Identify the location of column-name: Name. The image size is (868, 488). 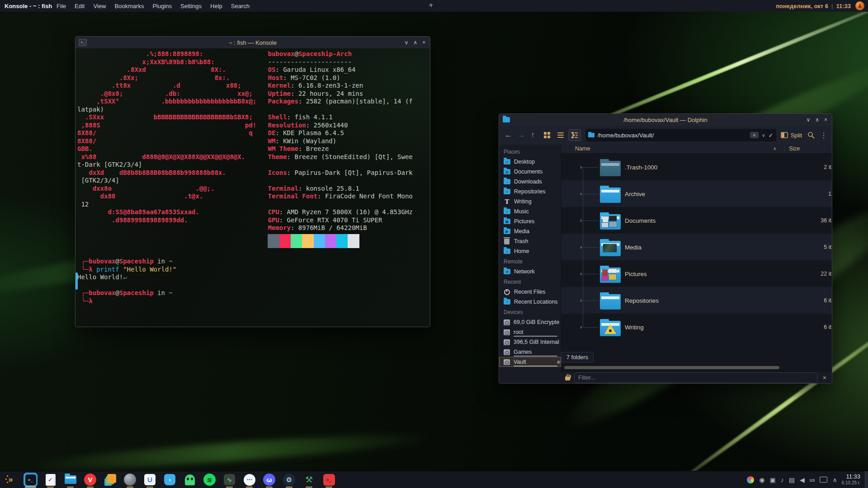
(582, 149).